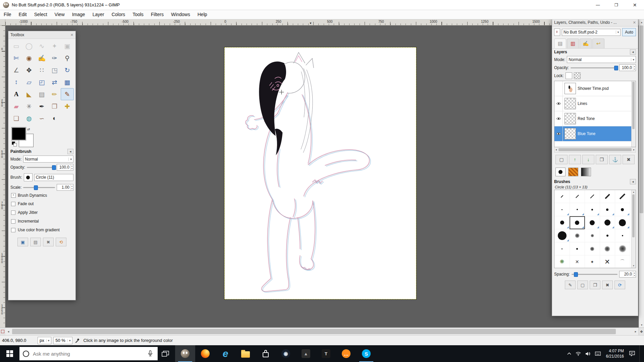 Image resolution: width=644 pixels, height=362 pixels. I want to click on default-colors-icon, so click(14, 144).